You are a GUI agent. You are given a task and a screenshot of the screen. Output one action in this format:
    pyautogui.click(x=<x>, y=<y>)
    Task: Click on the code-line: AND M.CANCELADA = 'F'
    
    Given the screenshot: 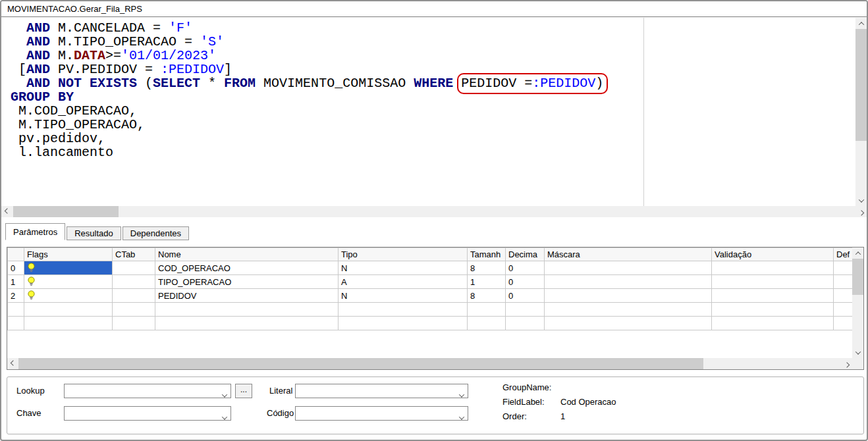 What is the action you would take?
    pyautogui.click(x=433, y=28)
    